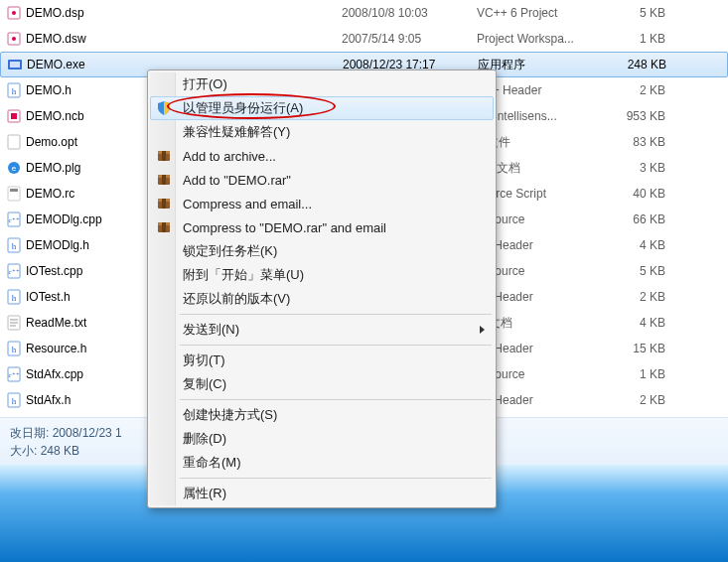 The image size is (728, 562). I want to click on context-menu-item: 删除(D), so click(322, 439).